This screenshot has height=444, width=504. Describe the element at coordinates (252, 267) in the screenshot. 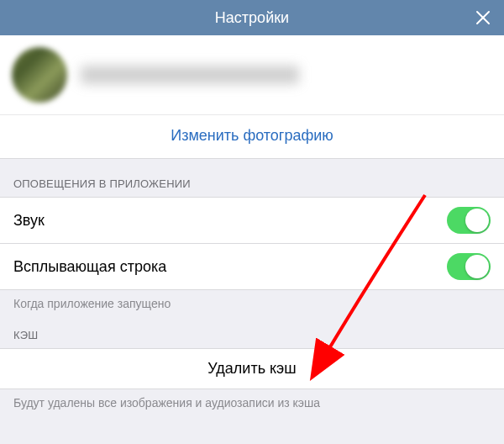

I see `popup-row: Всплывающая строка` at that location.